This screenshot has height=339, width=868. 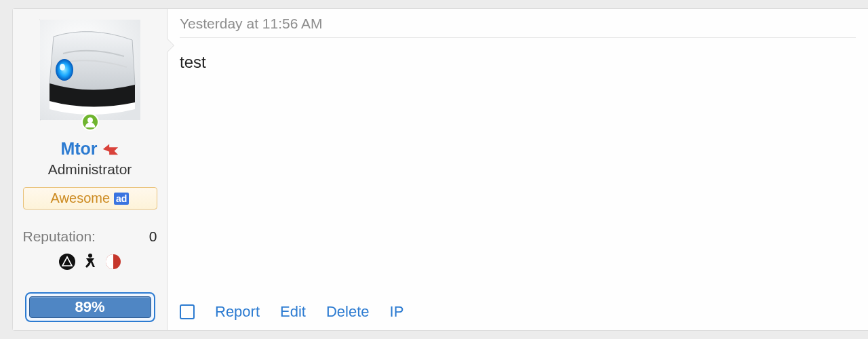 I want to click on select-post-checkbox, so click(x=187, y=312).